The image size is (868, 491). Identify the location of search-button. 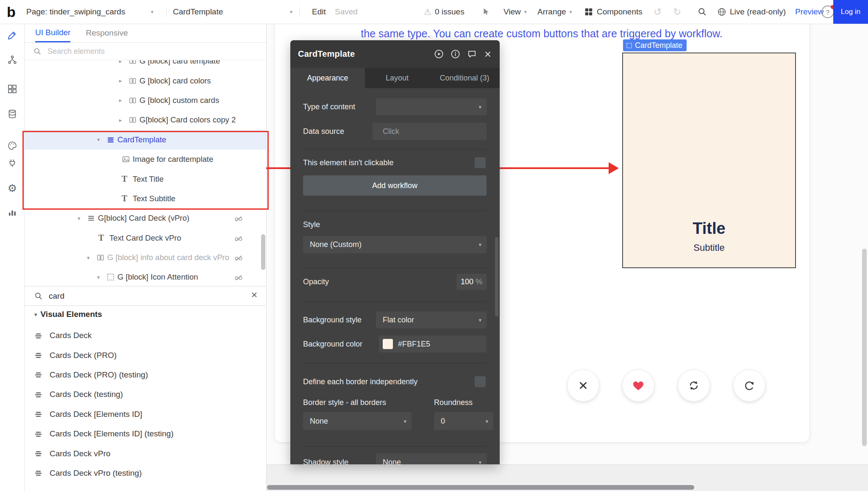
(702, 12).